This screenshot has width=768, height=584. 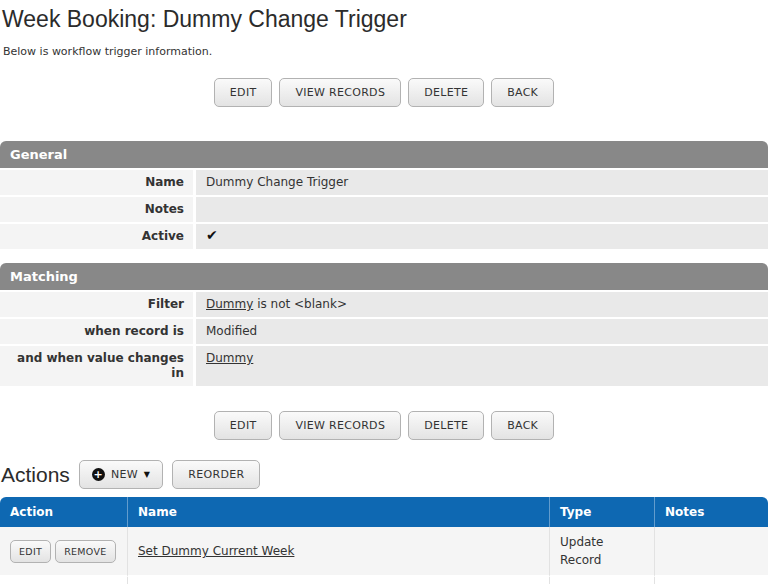 I want to click on checkmark-icon: ✔, so click(x=212, y=235).